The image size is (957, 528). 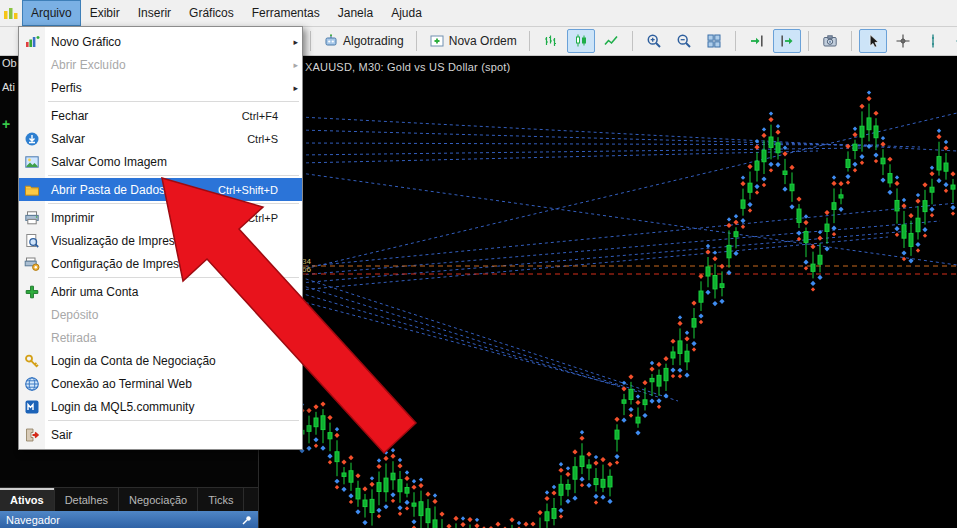 What do you see at coordinates (8, 87) in the screenshot?
I see `clipped-panel-text: Ati` at bounding box center [8, 87].